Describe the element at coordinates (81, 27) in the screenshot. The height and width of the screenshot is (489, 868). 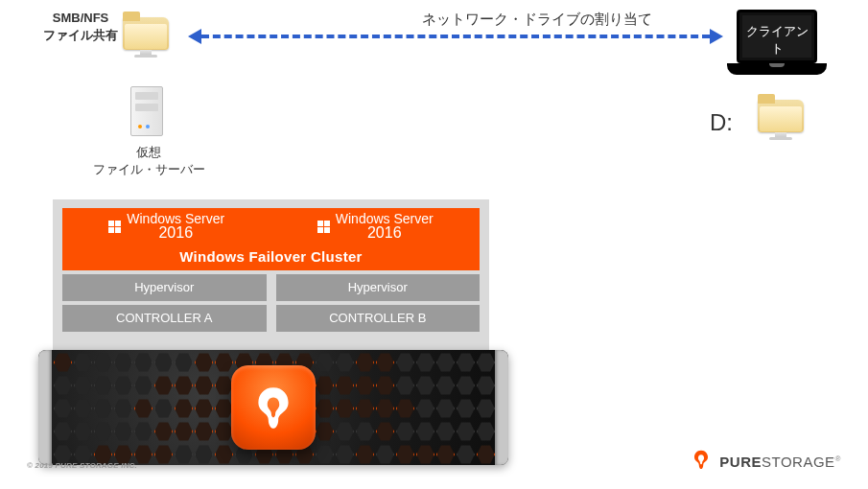
I see `smb-label: SMB/NFS ファイル共有` at that location.